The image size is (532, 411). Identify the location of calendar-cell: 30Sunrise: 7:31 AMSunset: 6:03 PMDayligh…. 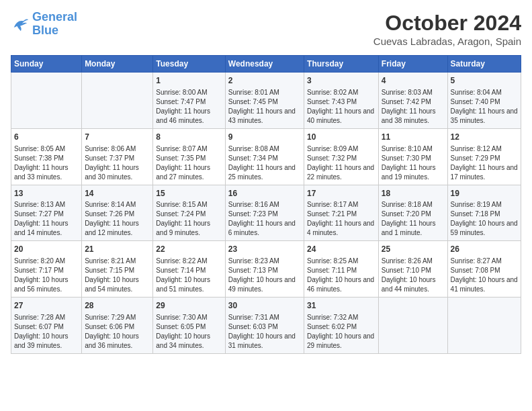
(265, 326).